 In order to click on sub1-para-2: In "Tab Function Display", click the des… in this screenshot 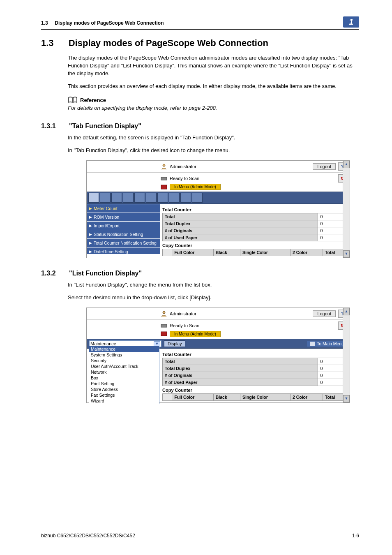, I will do `click(214, 150)`.